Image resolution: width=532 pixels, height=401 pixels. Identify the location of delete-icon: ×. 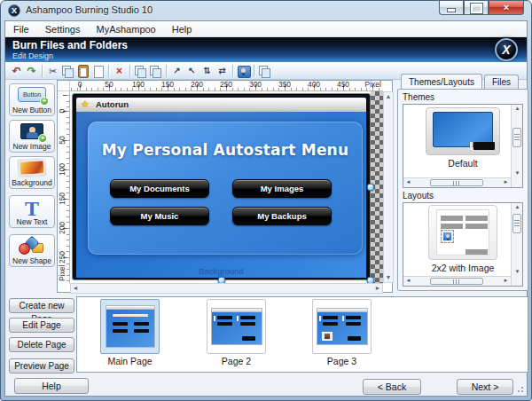
(119, 71).